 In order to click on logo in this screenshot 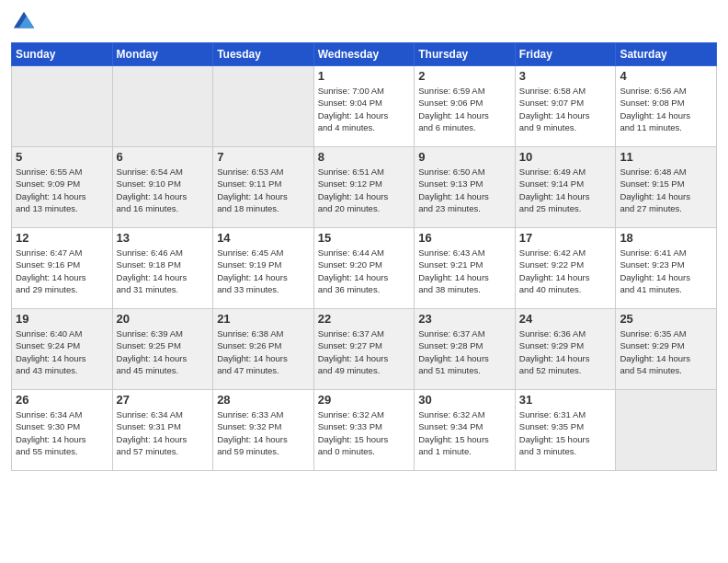, I will do `click(26, 22)`.